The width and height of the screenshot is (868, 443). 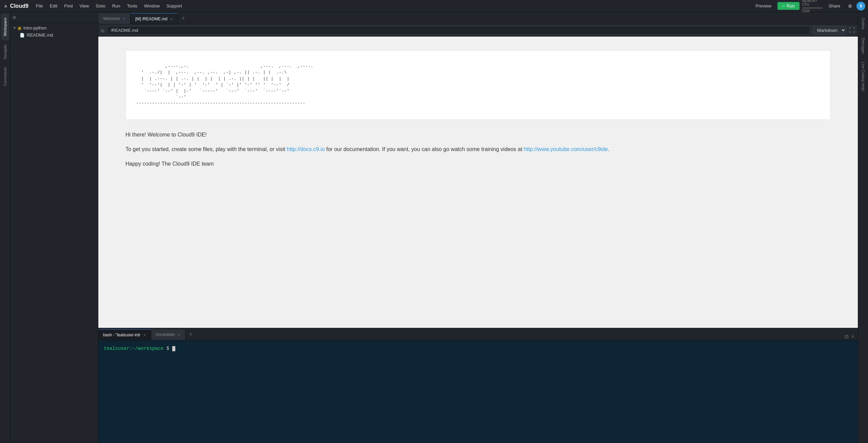 I want to click on menu-bar: ▲ Cloud9 File Edit Find View Goto Run To…, so click(x=434, y=6).